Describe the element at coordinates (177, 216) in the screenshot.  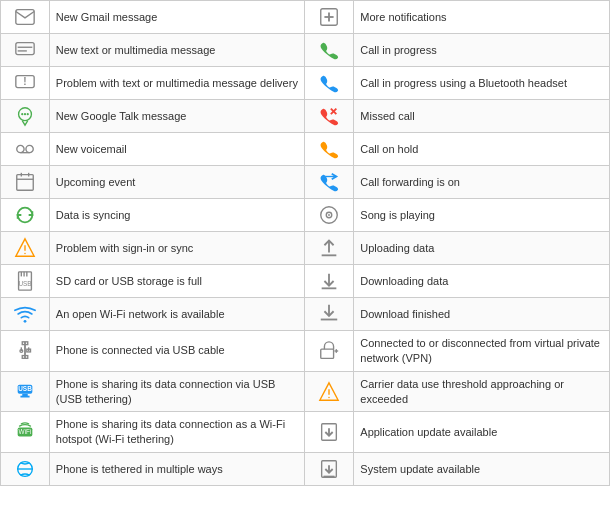
I see `left-text-cell: Data is syncing` at that location.